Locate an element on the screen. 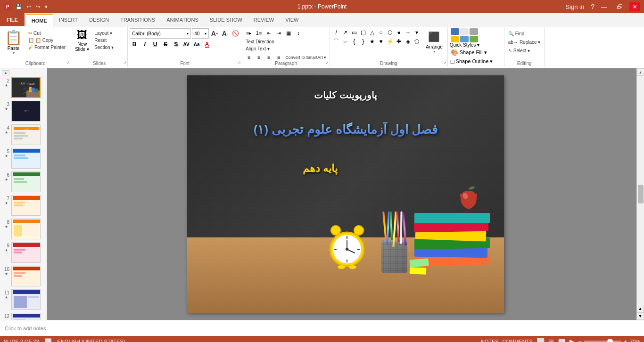  slide-thumb-9: 9 ★ is located at coordinates (24, 252).